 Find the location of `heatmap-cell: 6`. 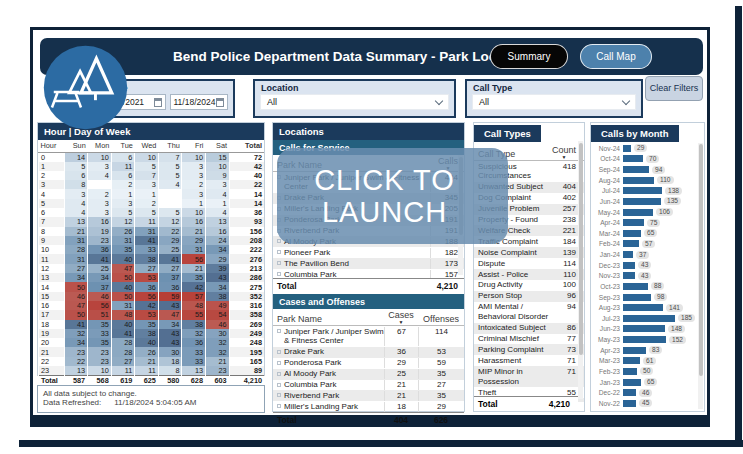

heatmap-cell: 6 is located at coordinates (123, 176).